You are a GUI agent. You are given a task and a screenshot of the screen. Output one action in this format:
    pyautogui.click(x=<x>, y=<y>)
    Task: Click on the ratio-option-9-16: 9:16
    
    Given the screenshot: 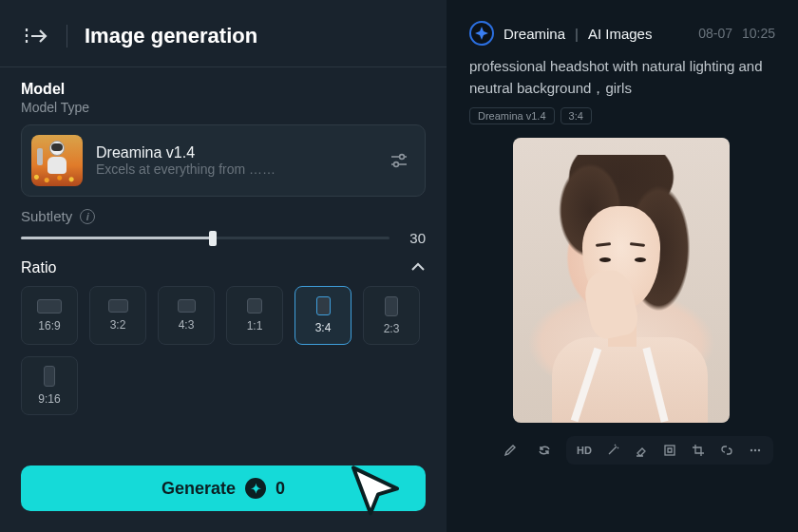 What is the action you would take?
    pyautogui.click(x=49, y=386)
    